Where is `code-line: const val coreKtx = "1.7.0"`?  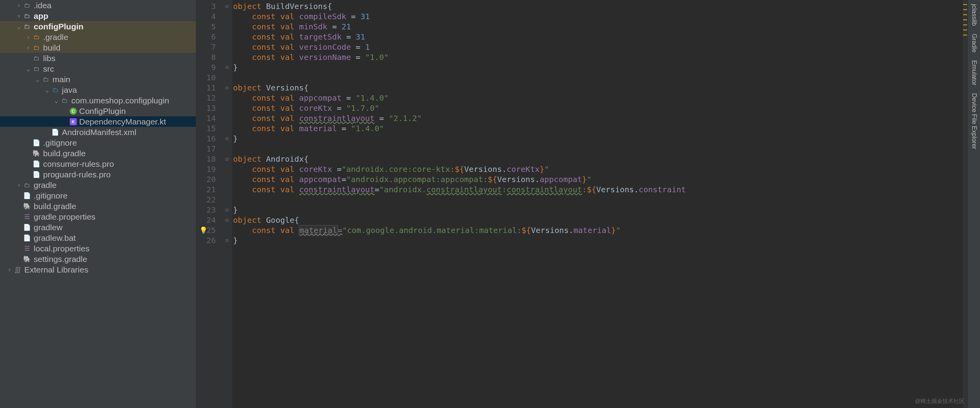
code-line: const val coreKtx = "1.7.0" is located at coordinates (598, 108).